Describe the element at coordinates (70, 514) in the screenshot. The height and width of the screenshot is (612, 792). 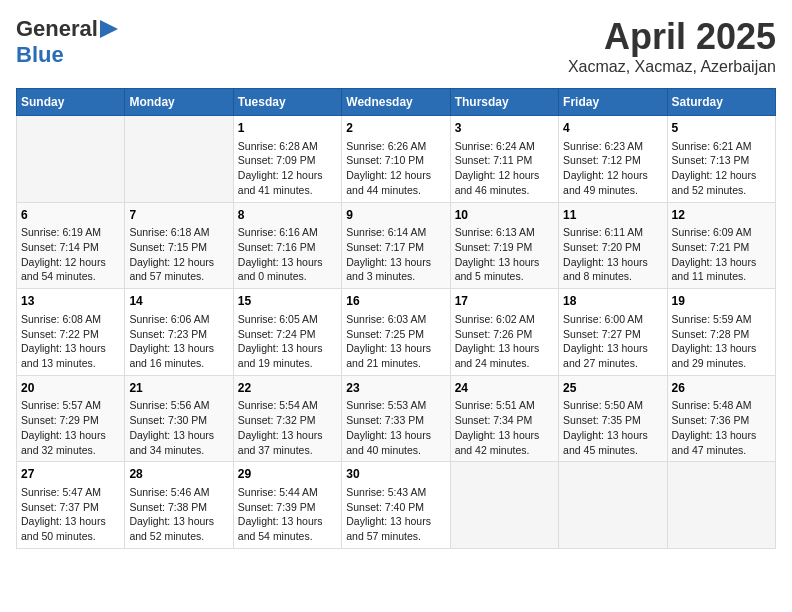
I see `cell-content: Sunrise: 5:47 AMSunset: 7:37 PMDaylight:…` at that location.